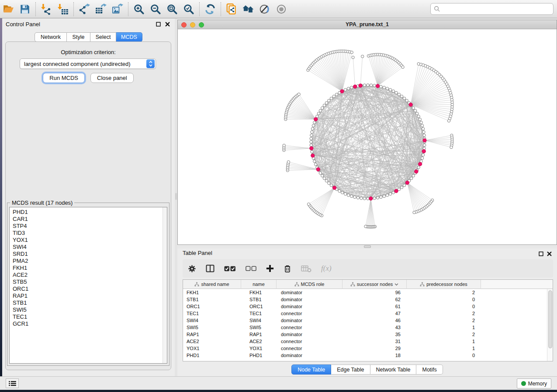  Describe the element at coordinates (265, 9) in the screenshot. I see `hide-selected-button` at that location.